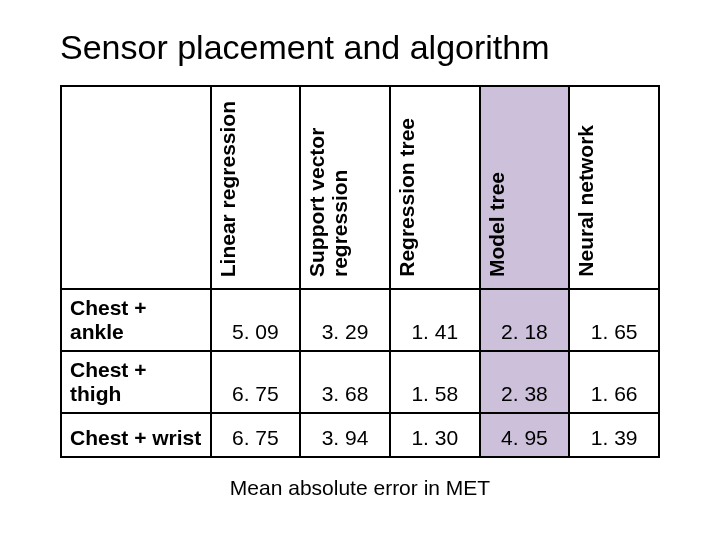 This screenshot has height=540, width=720. What do you see at coordinates (525, 382) in the screenshot?
I see `cell: 2. 38` at bounding box center [525, 382].